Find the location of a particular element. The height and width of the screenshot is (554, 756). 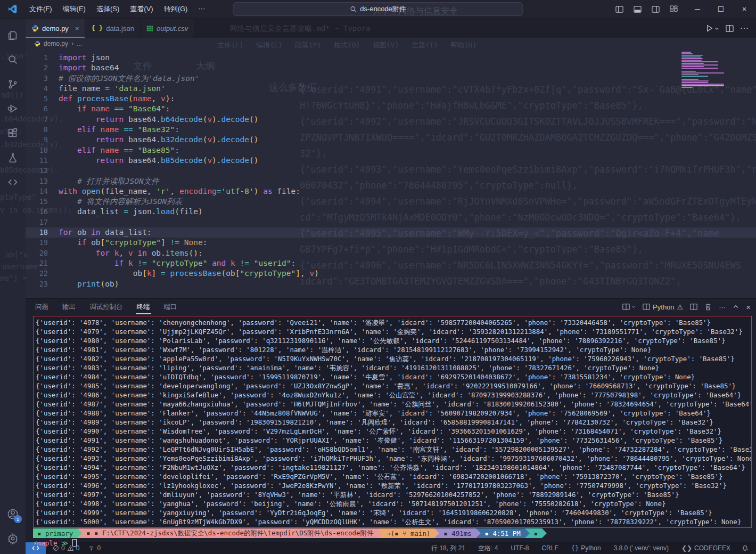

code-line: 13 # 打开并读取JSON文件 is located at coordinates (391, 181).